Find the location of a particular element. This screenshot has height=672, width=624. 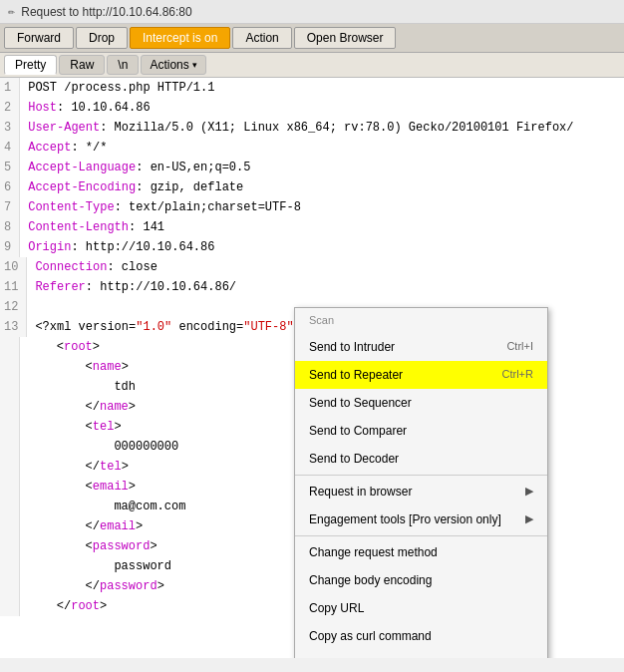

line-content-xml-12: password is located at coordinates (96, 566).